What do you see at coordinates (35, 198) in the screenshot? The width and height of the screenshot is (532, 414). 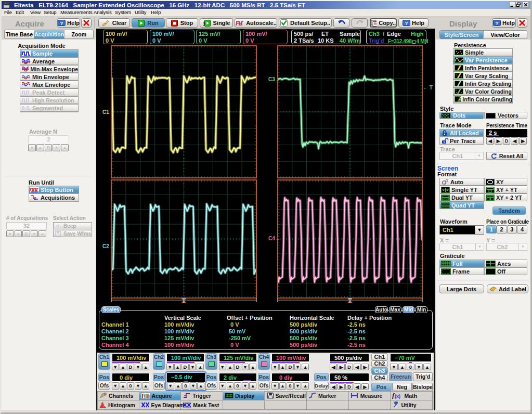 I see `svg-text: 2` at bounding box center [35, 198].